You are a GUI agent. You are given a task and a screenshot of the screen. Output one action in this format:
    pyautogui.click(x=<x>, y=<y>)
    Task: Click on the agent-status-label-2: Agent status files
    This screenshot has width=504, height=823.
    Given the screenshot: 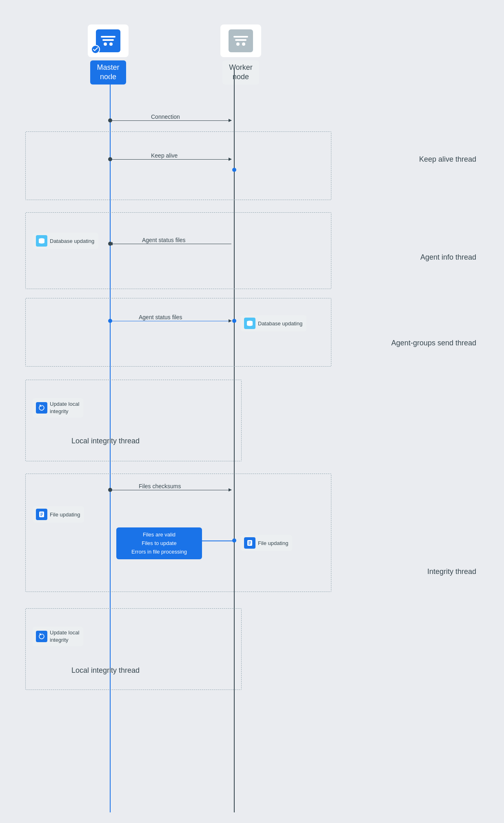 What is the action you would take?
    pyautogui.click(x=161, y=317)
    